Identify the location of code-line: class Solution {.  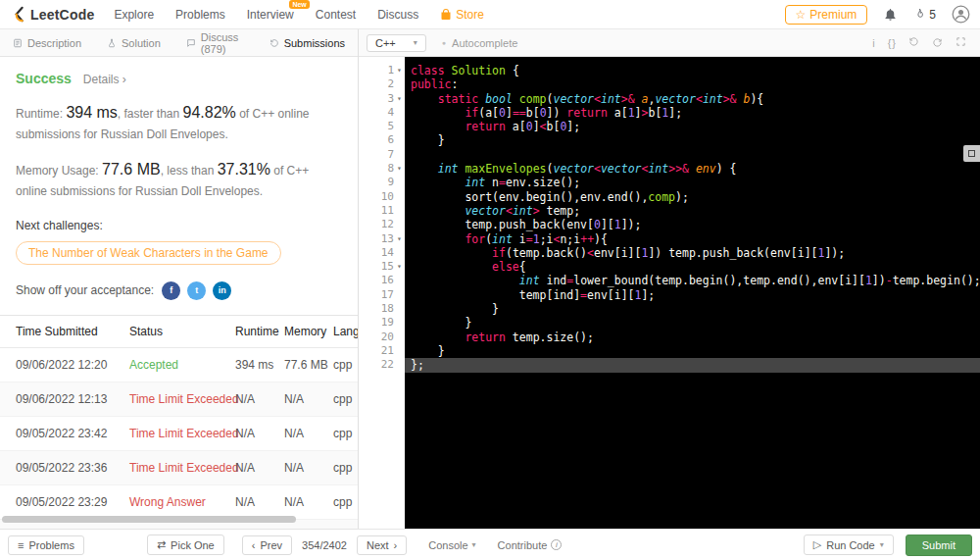
(696, 71).